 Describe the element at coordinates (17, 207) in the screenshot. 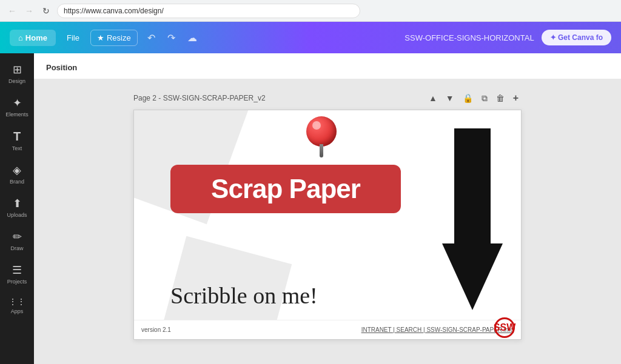

I see `sidebar-item-uploads: ⬆ Uploads` at that location.